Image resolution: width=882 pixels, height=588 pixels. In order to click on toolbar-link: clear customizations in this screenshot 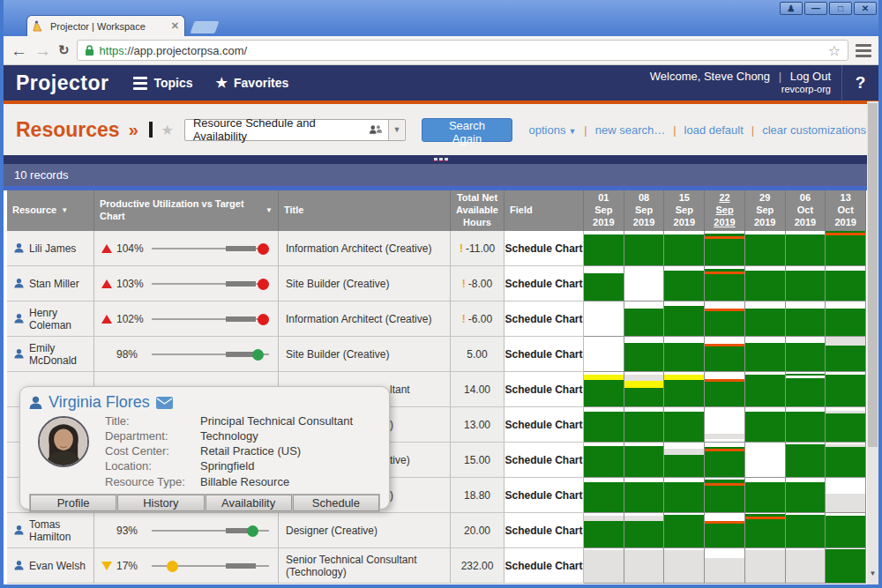, I will do `click(814, 130)`.